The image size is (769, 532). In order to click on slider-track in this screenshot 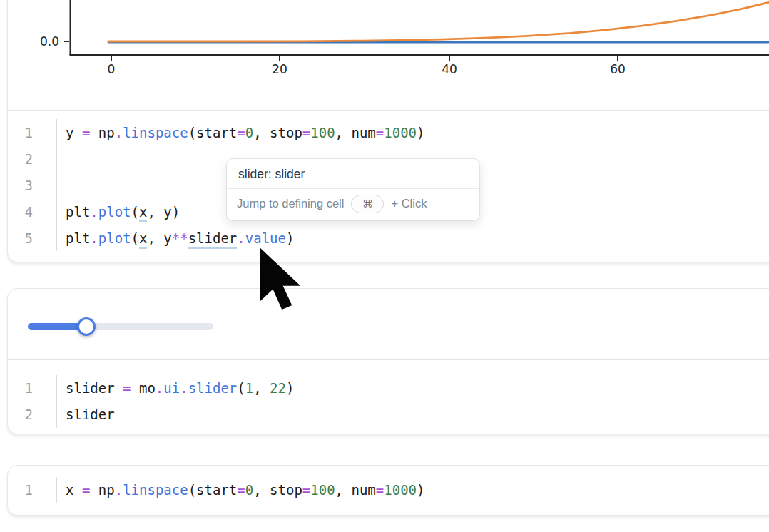, I will do `click(121, 327)`.